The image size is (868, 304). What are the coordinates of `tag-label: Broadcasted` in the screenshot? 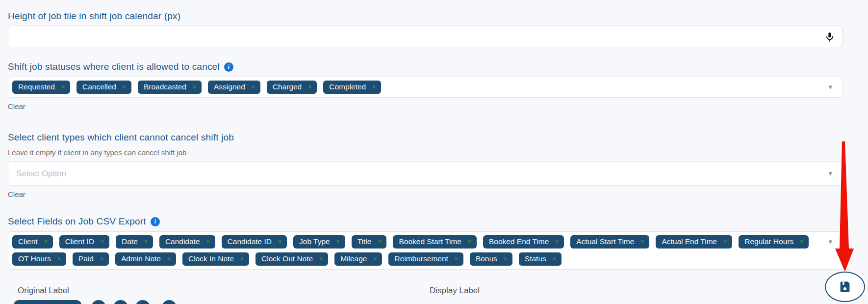 It's located at (165, 87).